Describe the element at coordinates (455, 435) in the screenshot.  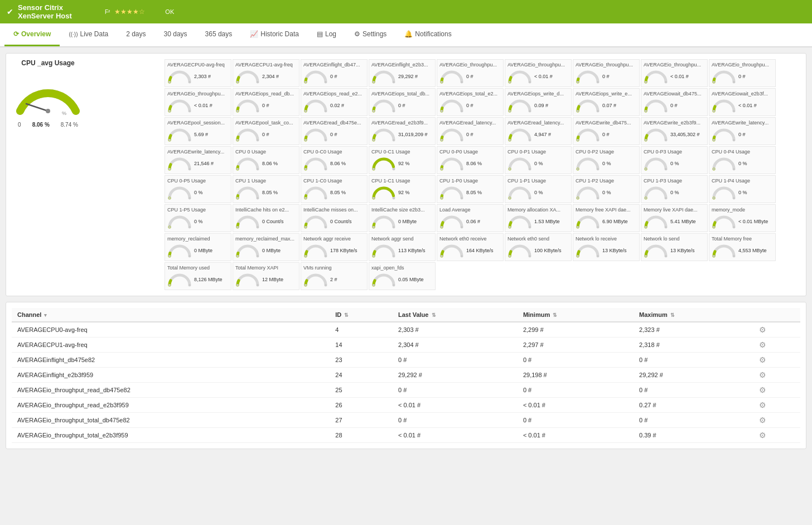
I see `cell-last-value: < 0.01 #` at that location.